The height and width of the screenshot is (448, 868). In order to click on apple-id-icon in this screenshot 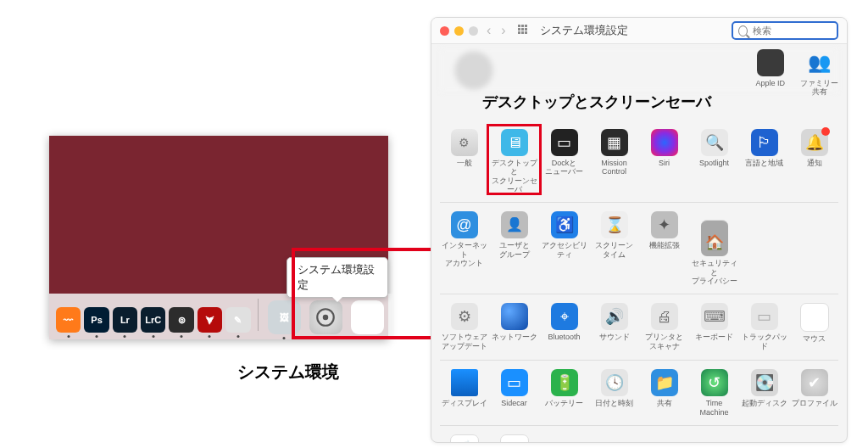, I will do `click(771, 63)`.